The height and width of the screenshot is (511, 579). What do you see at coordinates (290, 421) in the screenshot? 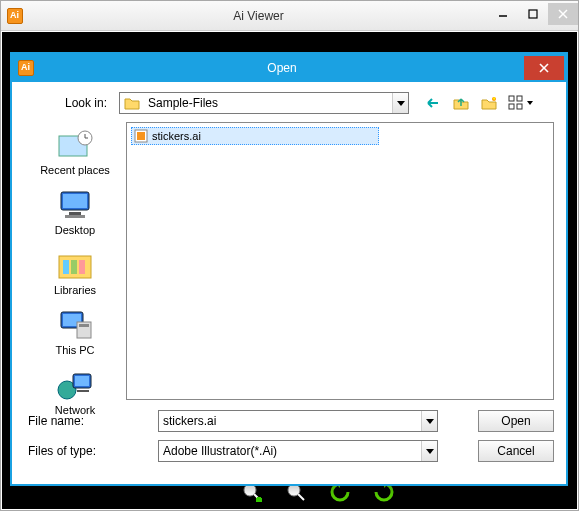
I see `filename-value: stickers.ai` at bounding box center [290, 421].